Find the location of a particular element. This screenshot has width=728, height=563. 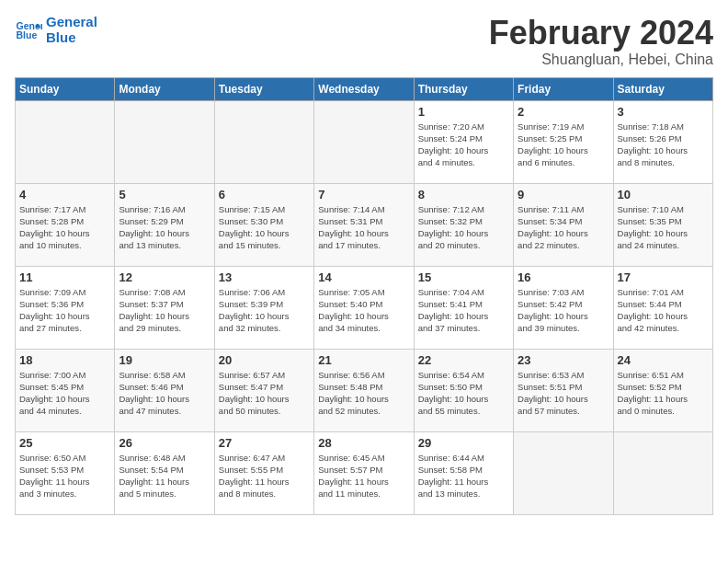

logo-general: General is located at coordinates (72, 22).